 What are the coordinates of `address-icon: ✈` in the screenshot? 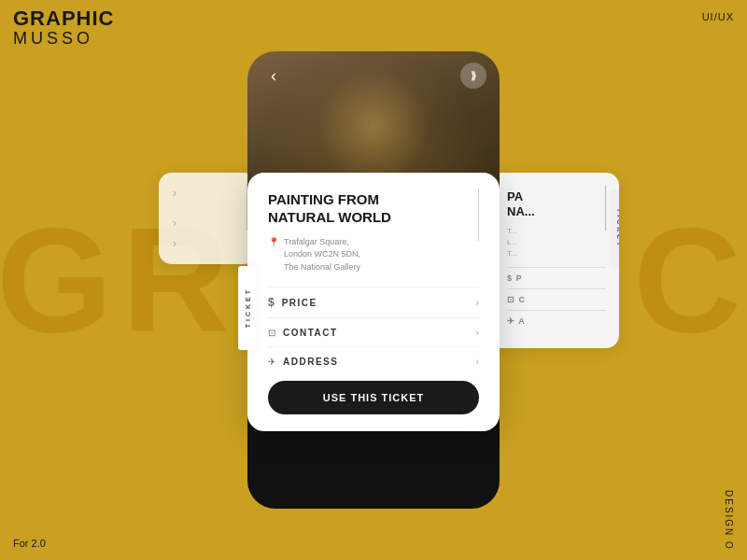 It's located at (272, 362).